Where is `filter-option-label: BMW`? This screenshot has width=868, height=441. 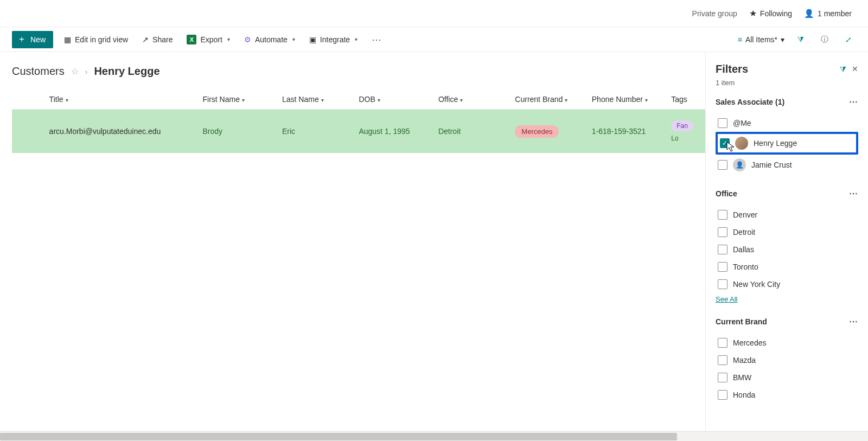
filter-option-label: BMW is located at coordinates (742, 378).